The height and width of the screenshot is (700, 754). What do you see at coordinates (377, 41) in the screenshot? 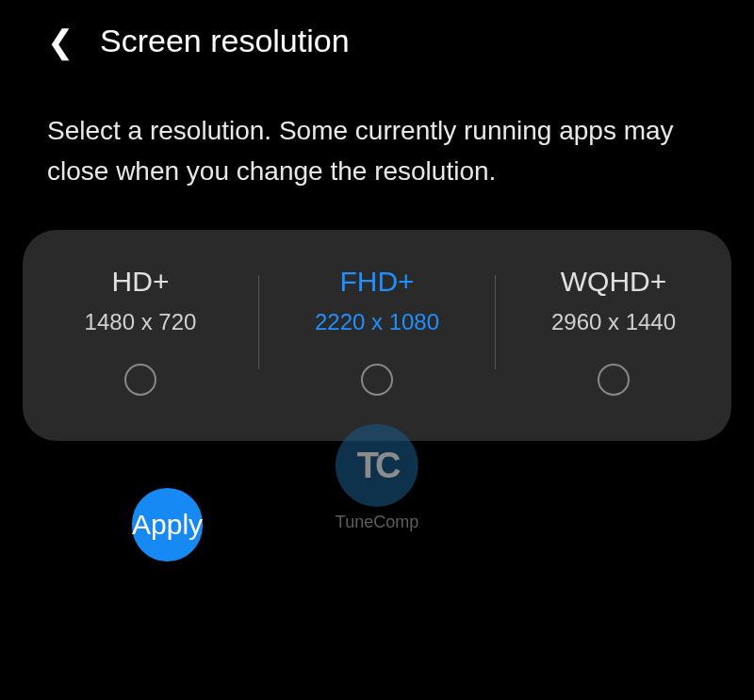
I see `header: ❮ Screen resolution` at bounding box center [377, 41].